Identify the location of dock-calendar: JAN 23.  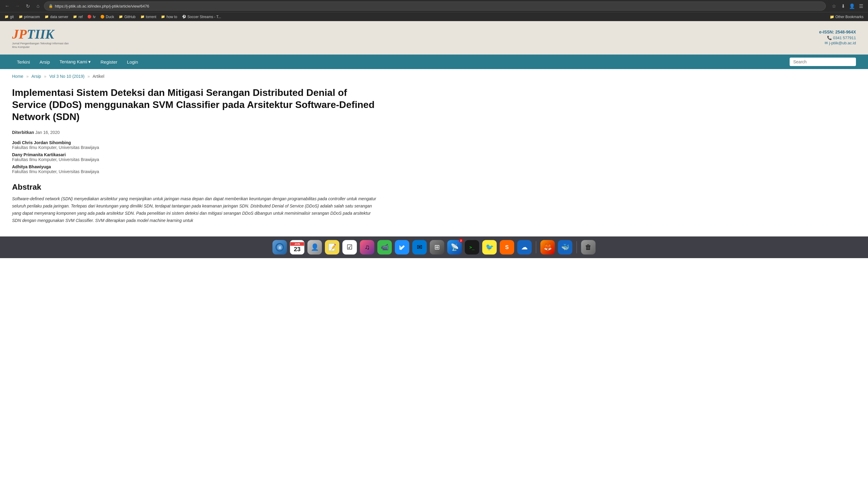
(297, 247).